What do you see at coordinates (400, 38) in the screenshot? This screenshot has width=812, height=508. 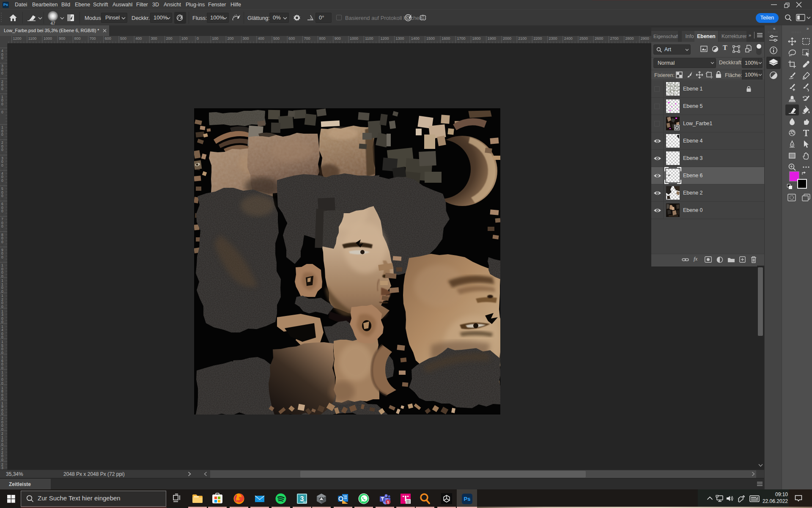 I see `svg-text: 1300` at bounding box center [400, 38].